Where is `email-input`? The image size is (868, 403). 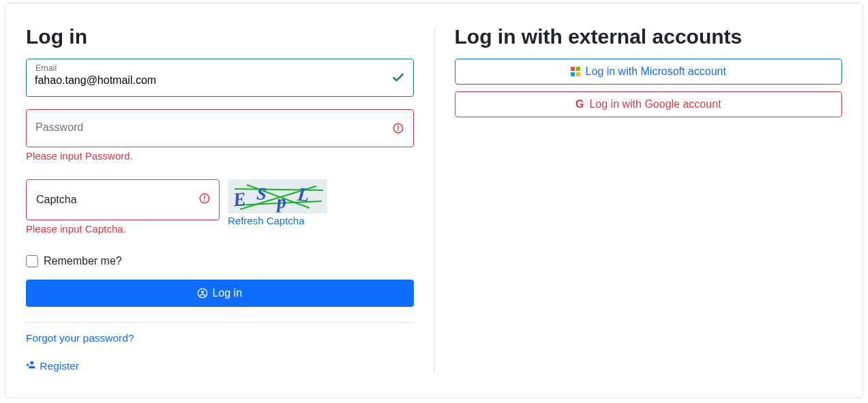 email-input is located at coordinates (210, 80).